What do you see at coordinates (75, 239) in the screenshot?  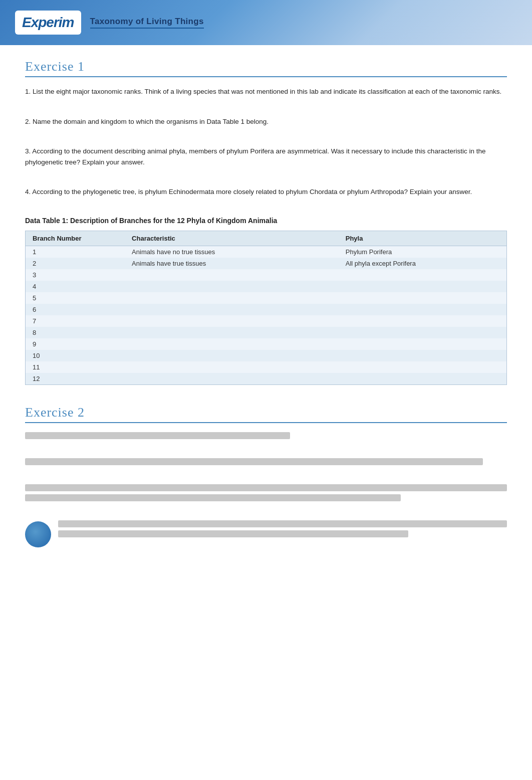 I see `col-header-branch: Branch Number` at bounding box center [75, 239].